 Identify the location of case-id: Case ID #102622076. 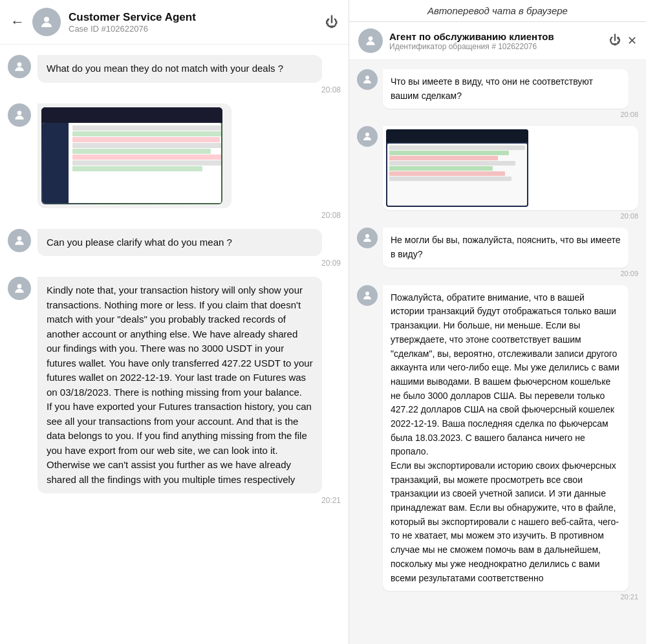
(193, 28).